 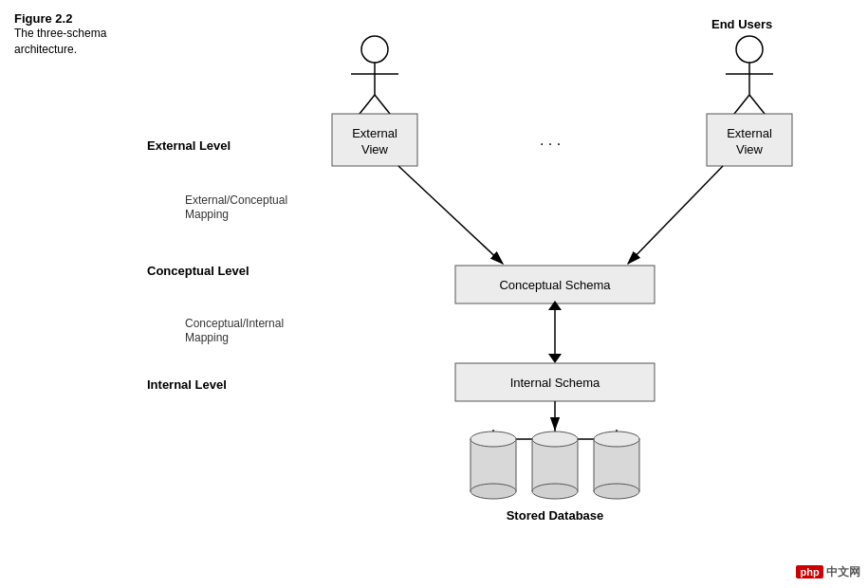 I want to click on svg-text: External Level, so click(x=189, y=146).